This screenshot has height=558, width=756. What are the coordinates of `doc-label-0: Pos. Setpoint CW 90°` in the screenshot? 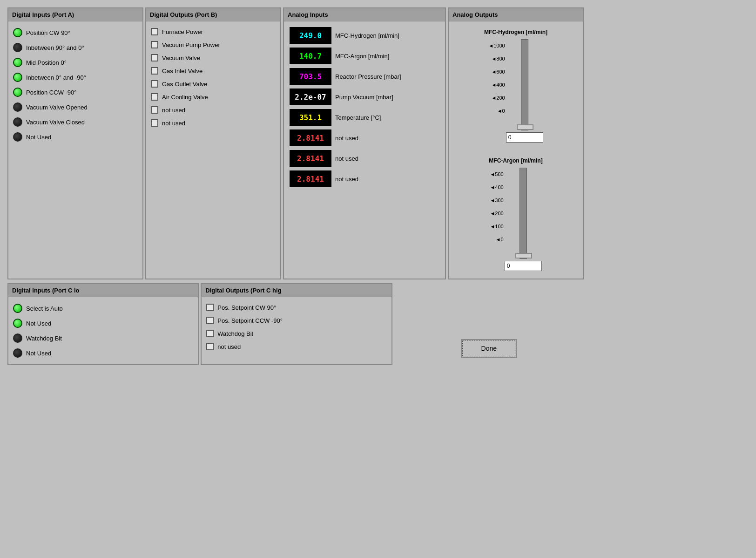 It's located at (247, 307).